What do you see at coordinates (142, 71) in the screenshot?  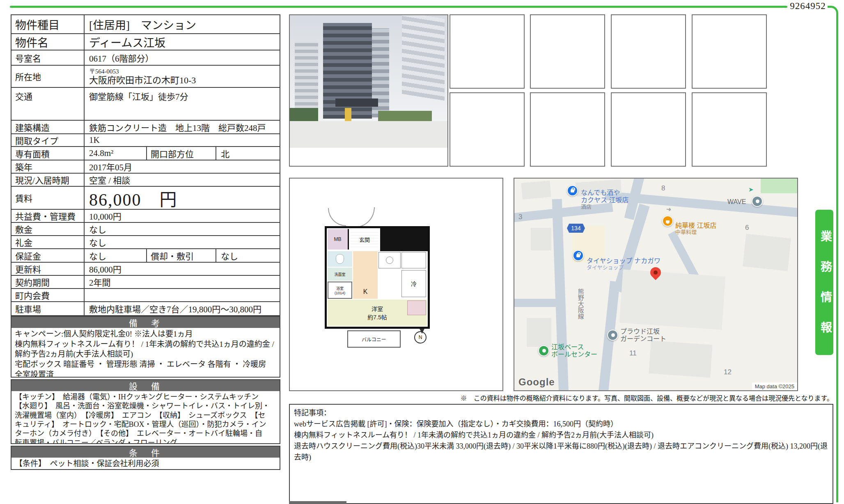 I see `postal-code: 〒564-0053` at bounding box center [142, 71].